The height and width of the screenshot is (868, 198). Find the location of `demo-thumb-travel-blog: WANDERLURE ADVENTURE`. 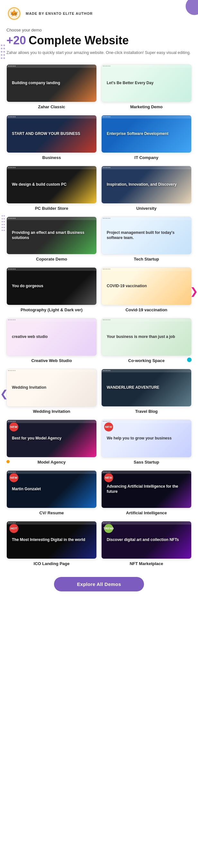

demo-thumb-travel-blog: WANDERLURE ADVENTURE is located at coordinates (146, 388).